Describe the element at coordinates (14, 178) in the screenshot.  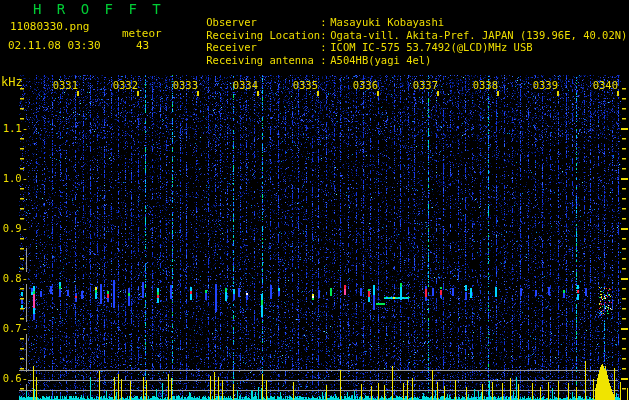
I see `freq-tick-label: 1.0-` at that location.